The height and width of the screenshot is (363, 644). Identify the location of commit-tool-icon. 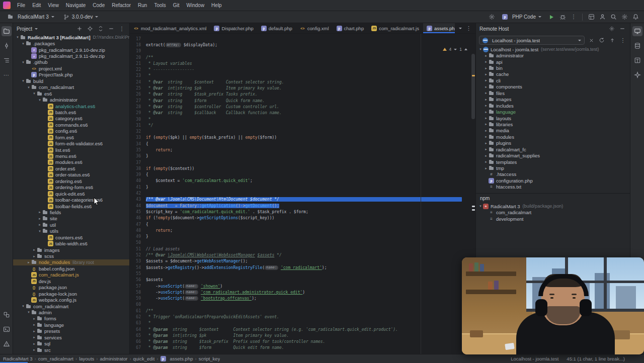
(7, 46).